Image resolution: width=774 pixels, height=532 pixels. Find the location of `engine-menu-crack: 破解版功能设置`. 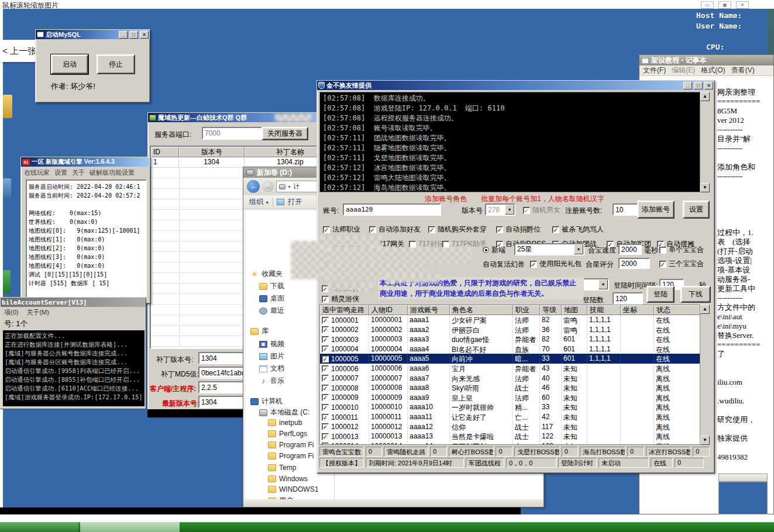

engine-menu-crack: 破解版功能设置 is located at coordinates (112, 173).